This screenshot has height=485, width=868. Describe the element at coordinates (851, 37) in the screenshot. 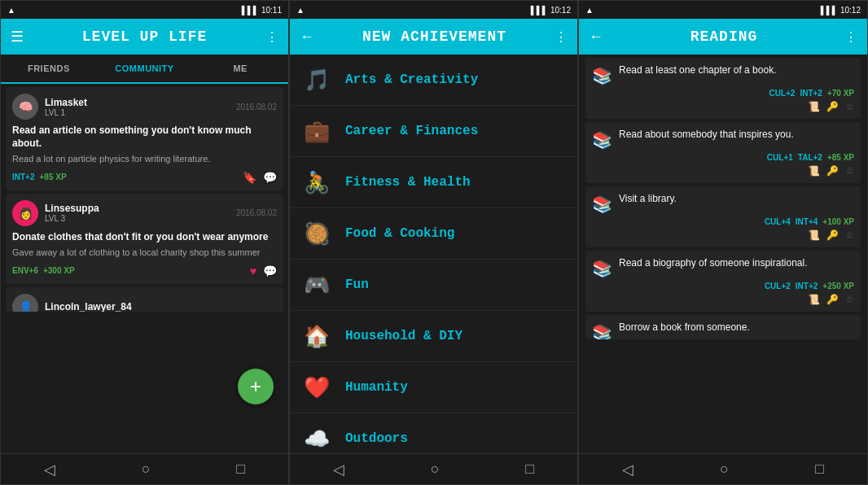

I see `more-menu-icon-3: ⋮` at that location.